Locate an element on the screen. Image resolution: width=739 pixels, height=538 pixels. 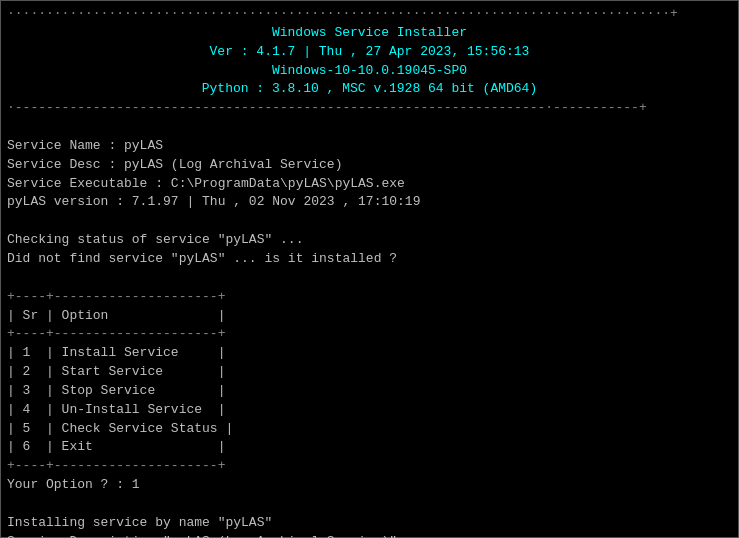
service-name: Service Name : pyLAS is located at coordinates (370, 146).